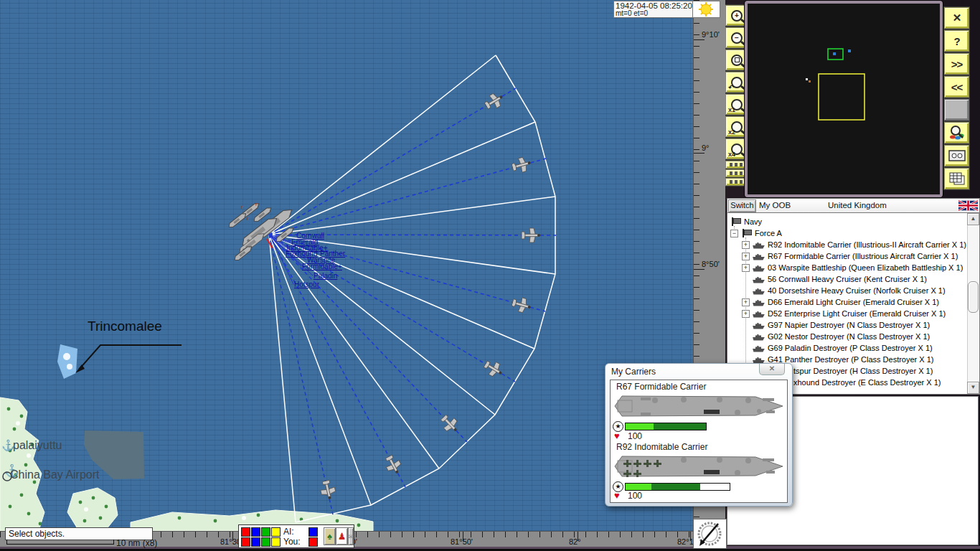 Image resolution: width=980 pixels, height=551 pixels. What do you see at coordinates (957, 110) in the screenshot?
I see `blank-button` at bounding box center [957, 110].